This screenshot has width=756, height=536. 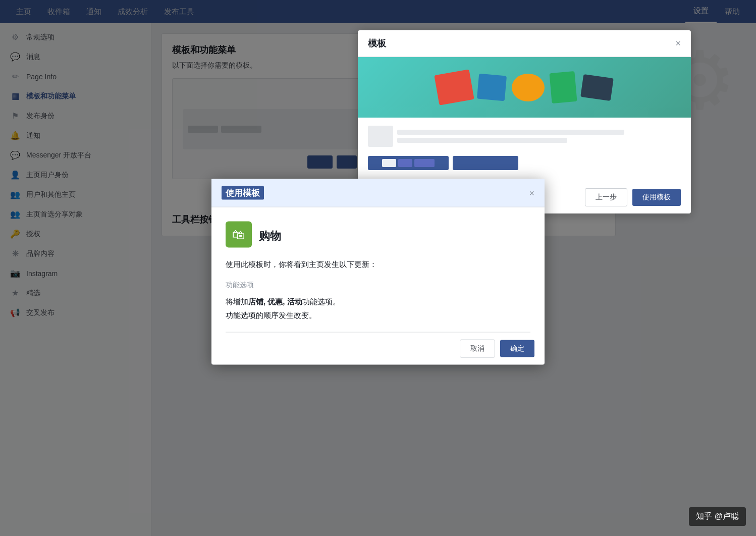 I want to click on use-template-button: 使用模板, so click(x=657, y=197).